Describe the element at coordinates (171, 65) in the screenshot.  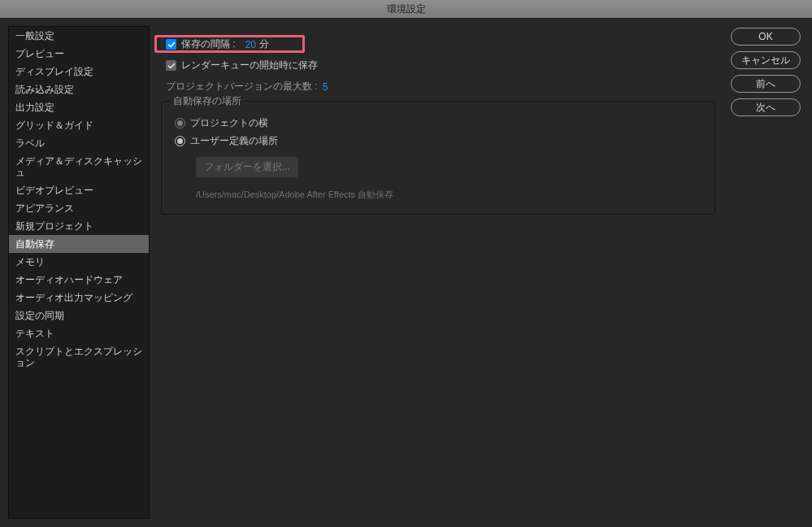
I see `save-on-renderqueue-checkbox` at that location.